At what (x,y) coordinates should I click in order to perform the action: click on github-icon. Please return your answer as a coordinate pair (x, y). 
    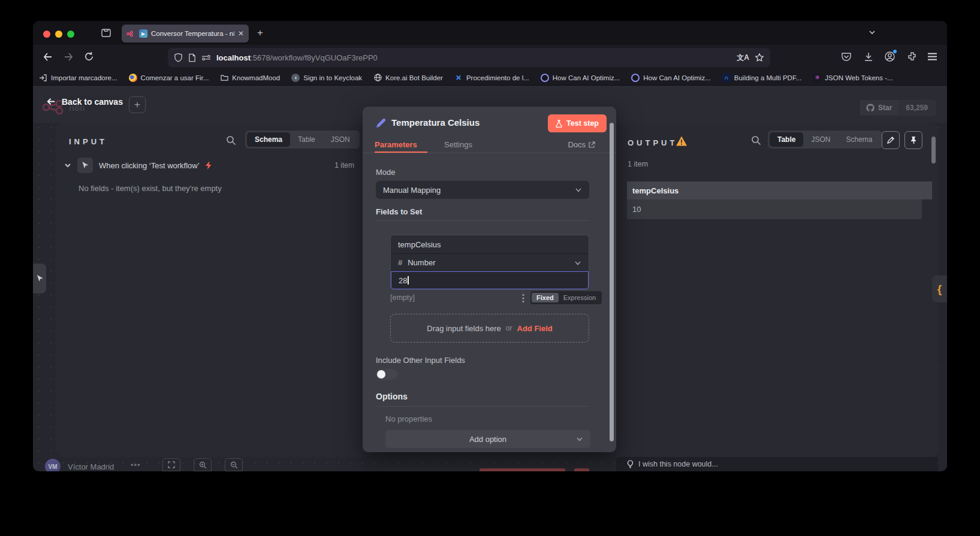
    Looking at the image, I should click on (870, 108).